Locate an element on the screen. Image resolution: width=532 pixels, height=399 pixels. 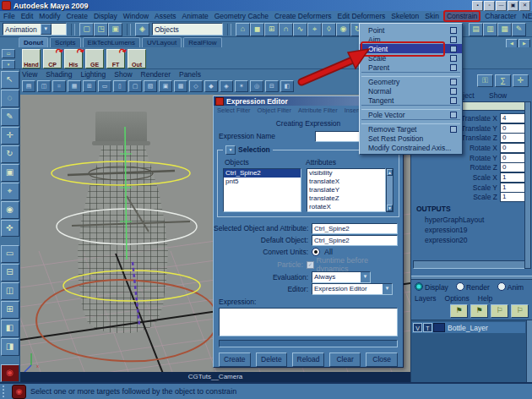
channel-label: Scale X is located at coordinates (456, 178).